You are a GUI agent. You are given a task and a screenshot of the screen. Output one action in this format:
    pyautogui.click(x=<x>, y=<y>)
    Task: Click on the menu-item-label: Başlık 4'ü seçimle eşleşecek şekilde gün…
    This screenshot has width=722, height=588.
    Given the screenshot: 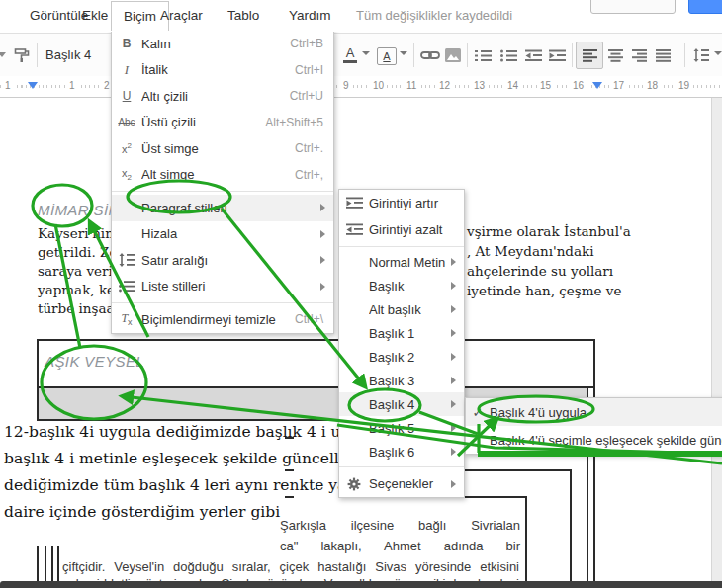 What is the action you would take?
    pyautogui.click(x=605, y=441)
    